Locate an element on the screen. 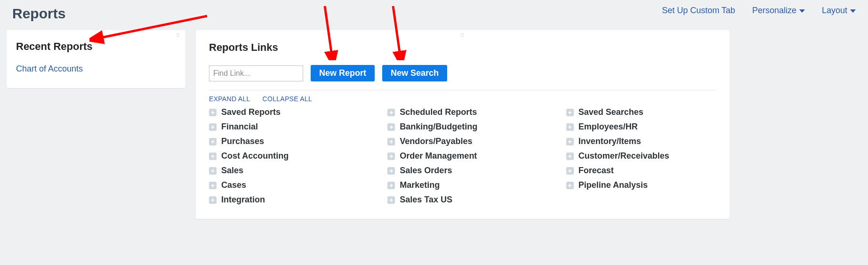  category-item: Sales Orders is located at coordinates (462, 170).